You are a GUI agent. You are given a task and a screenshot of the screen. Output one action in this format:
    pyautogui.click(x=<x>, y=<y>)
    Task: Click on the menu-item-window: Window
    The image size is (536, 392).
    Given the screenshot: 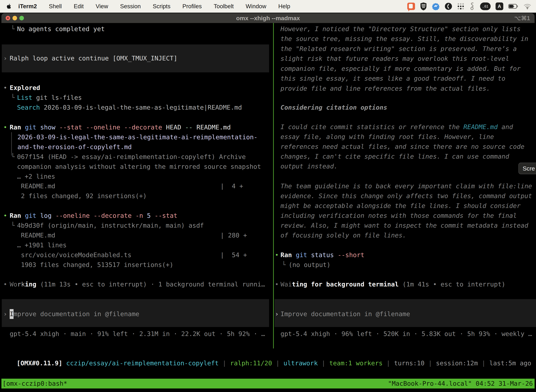 What is the action you would take?
    pyautogui.click(x=256, y=6)
    